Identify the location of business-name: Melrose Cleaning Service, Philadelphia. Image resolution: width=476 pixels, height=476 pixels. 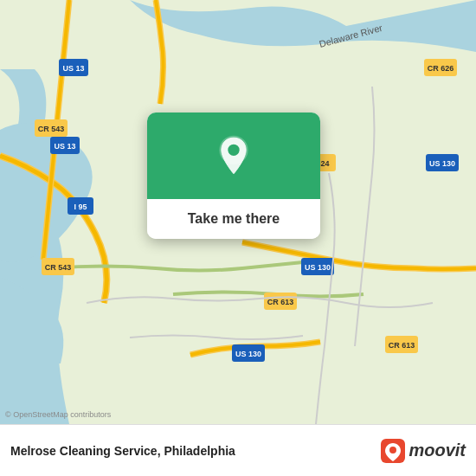
(196, 451).